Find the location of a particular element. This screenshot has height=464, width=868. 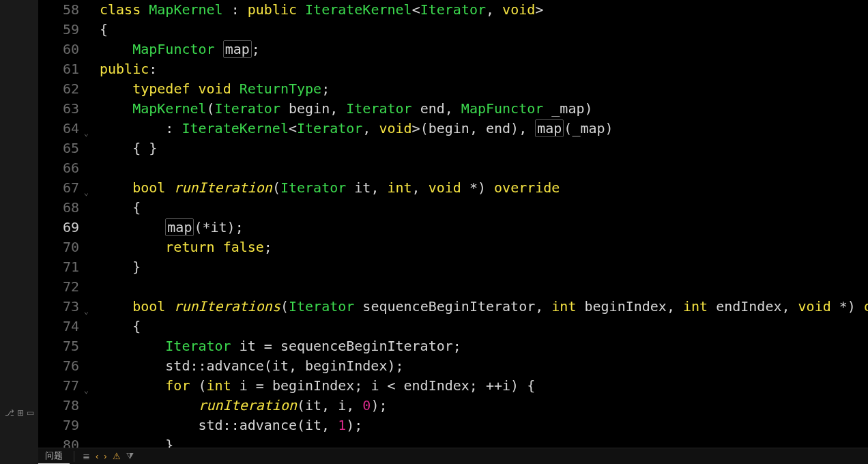

code-line: Iterator it = sequenceBeginIterator; is located at coordinates (484, 347).